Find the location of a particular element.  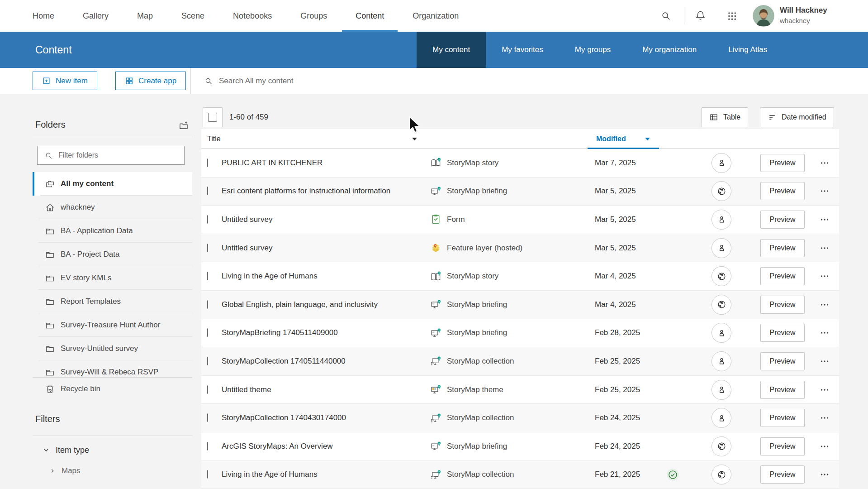

modified-column-header: Modified is located at coordinates (611, 139).